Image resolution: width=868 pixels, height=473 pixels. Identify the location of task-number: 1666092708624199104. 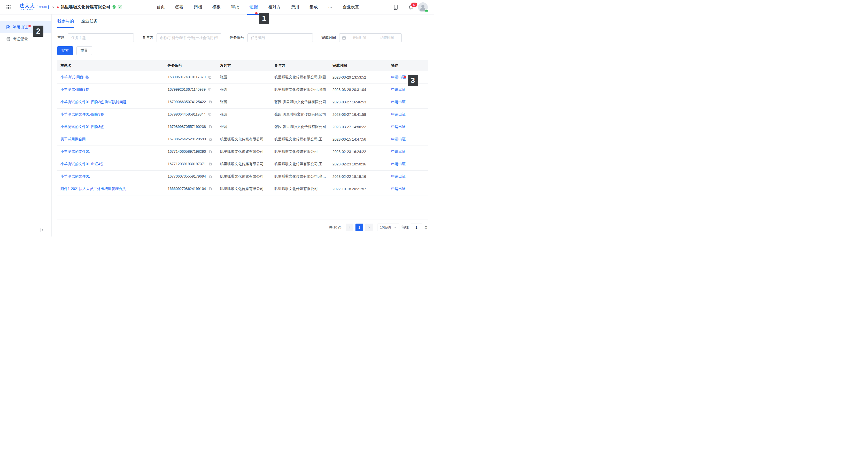
(187, 189).